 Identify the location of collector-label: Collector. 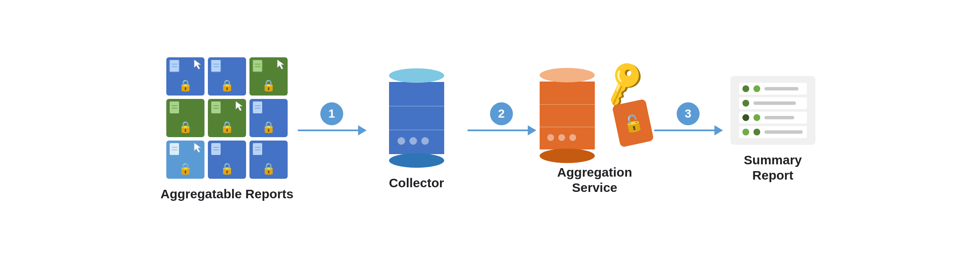
(417, 183).